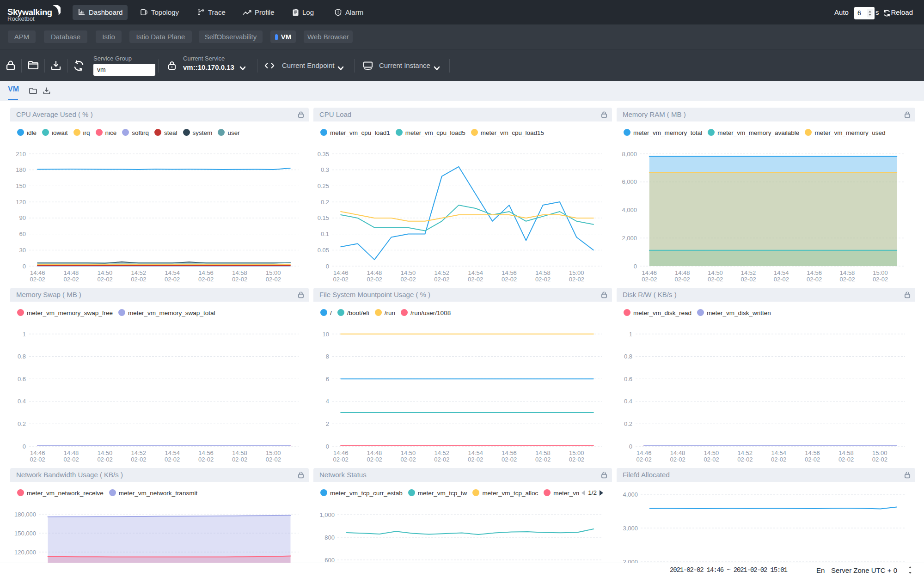 Image resolution: width=924 pixels, height=577 pixels. I want to click on svg-text: 0.2, so click(325, 202).